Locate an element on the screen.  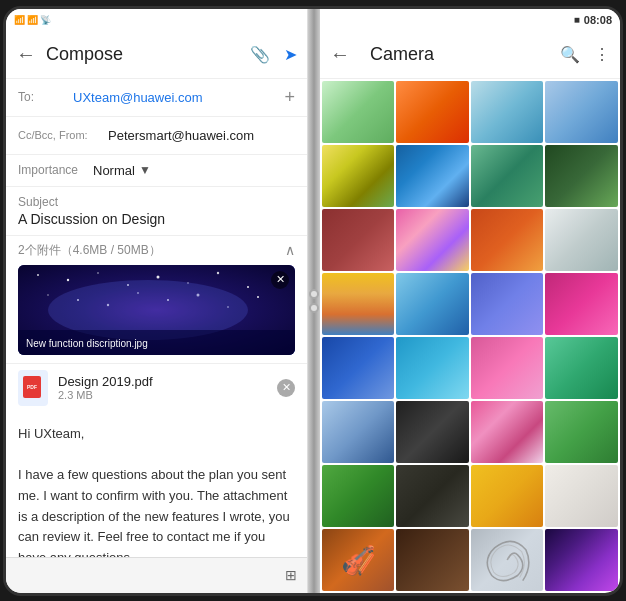
to-field-row: To: UXteam@huawei.com + is located at coordinates (156, 98).